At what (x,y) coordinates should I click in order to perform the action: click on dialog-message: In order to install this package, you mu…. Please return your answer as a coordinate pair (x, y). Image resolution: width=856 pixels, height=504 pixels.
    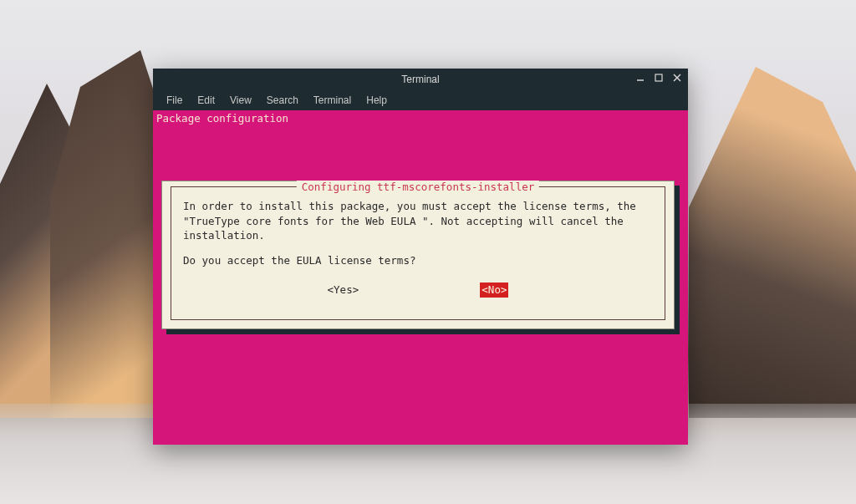
    Looking at the image, I should click on (418, 221).